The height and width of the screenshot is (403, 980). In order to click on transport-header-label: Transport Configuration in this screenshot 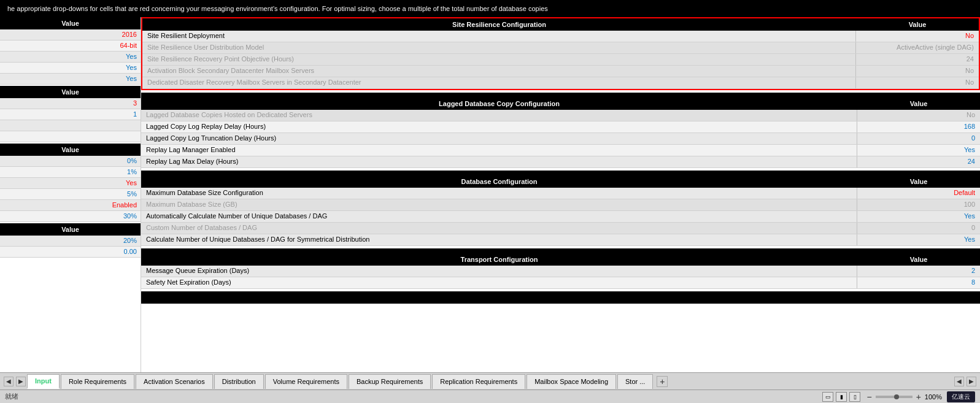, I will do `click(500, 259)`.